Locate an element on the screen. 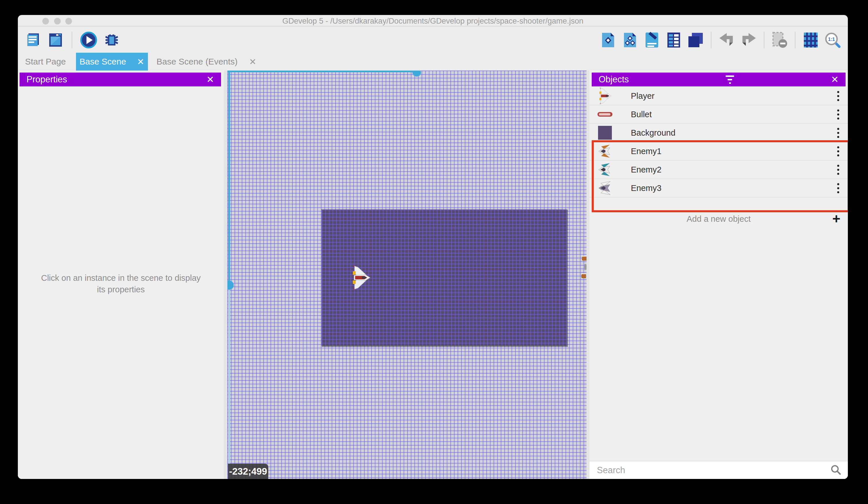 Image resolution: width=868 pixels, height=504 pixels. edit-properties-icon is located at coordinates (652, 40).